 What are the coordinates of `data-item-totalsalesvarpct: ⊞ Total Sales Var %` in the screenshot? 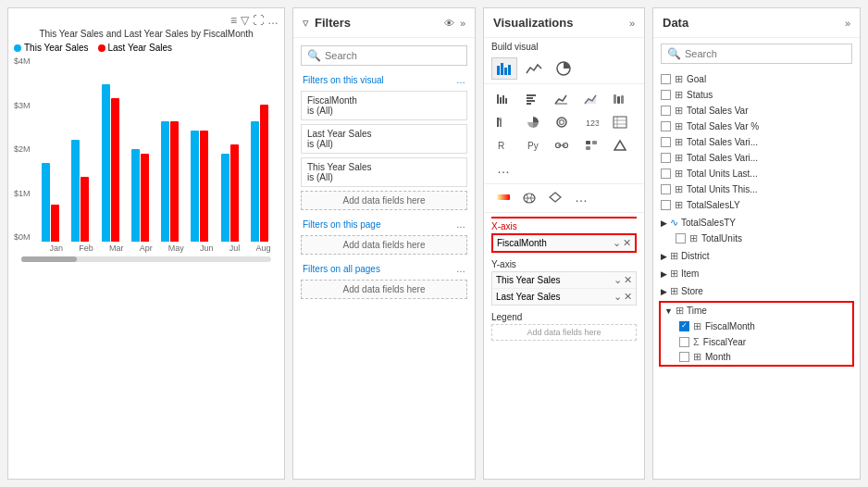 It's located at (757, 126).